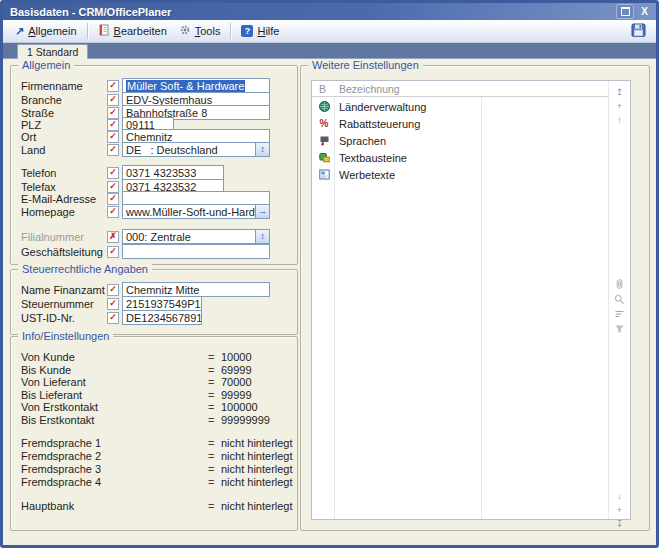 This screenshot has height=548, width=659. I want to click on field-row-firmenname: Firmenname ✓ Müller Soft- & Hardware, so click(146, 86).